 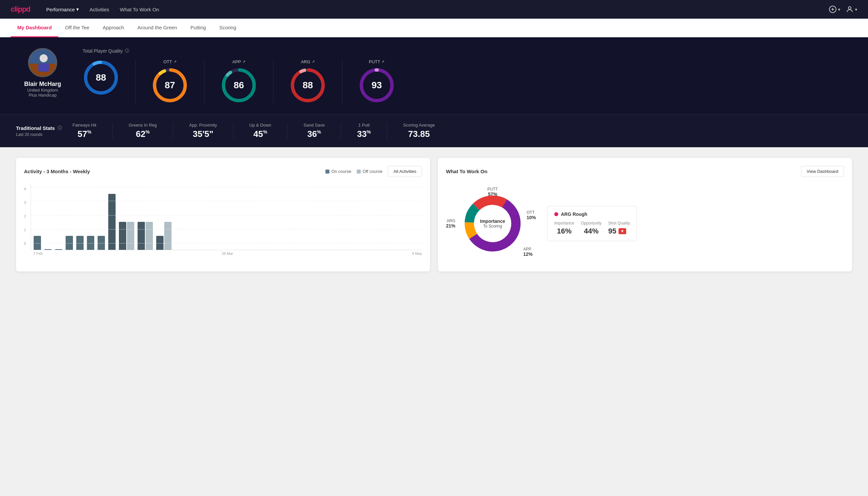 What do you see at coordinates (93, 131) in the screenshot?
I see `stat-fairways-hit: Fairways Hit 57%` at bounding box center [93, 131].